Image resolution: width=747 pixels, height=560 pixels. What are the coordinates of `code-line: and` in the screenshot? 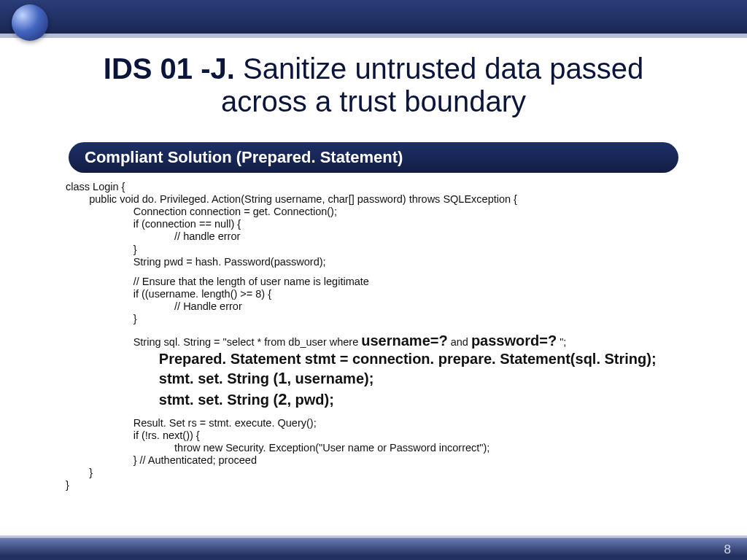 It's located at (460, 342).